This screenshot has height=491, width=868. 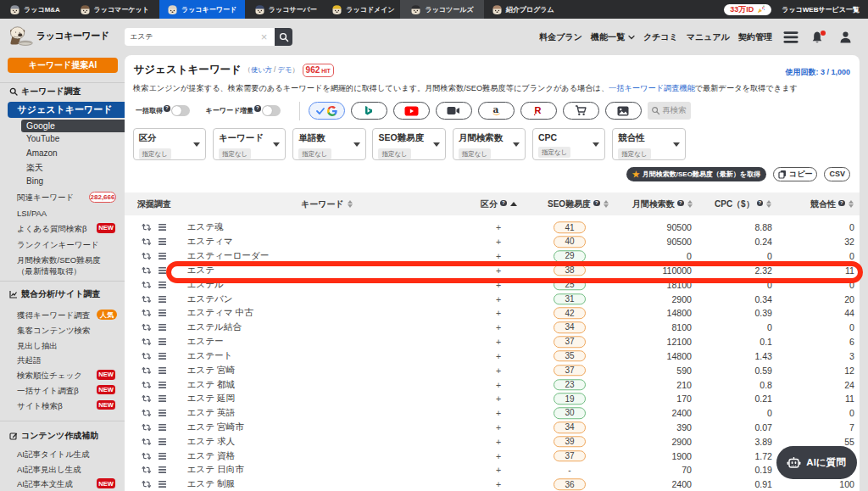 I want to click on engine-pill-cart, so click(x=581, y=111).